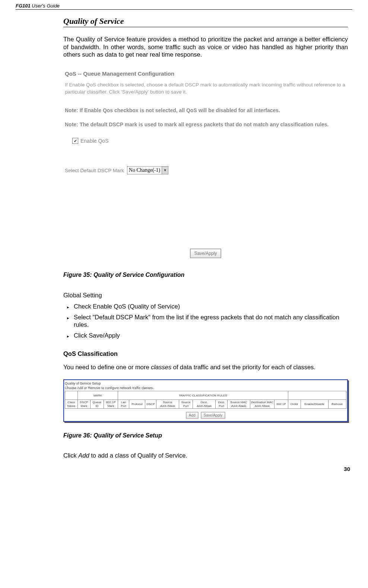 The image size is (368, 588). I want to click on col-empty-right, so click(317, 396).